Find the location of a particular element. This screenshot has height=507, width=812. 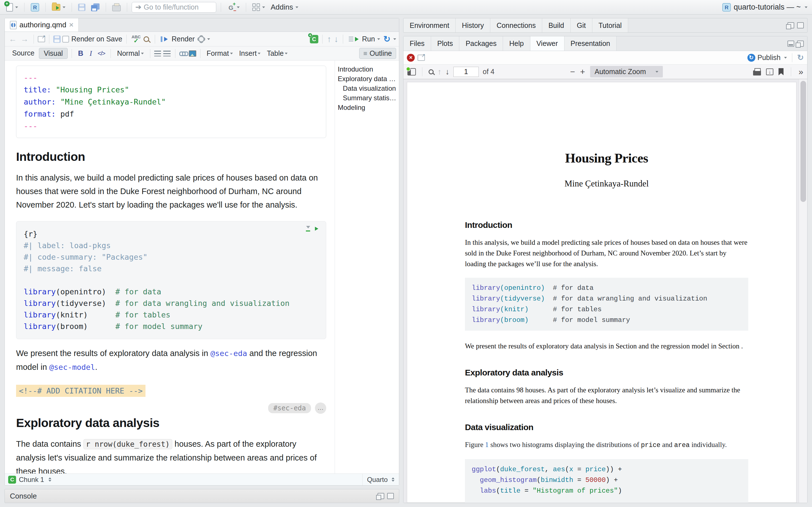

bold-icon: B is located at coordinates (81, 53).